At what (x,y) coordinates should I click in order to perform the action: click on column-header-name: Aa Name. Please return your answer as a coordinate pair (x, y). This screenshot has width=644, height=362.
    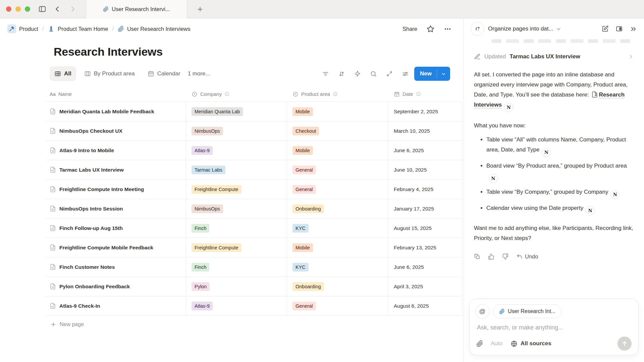
    Looking at the image, I should click on (116, 94).